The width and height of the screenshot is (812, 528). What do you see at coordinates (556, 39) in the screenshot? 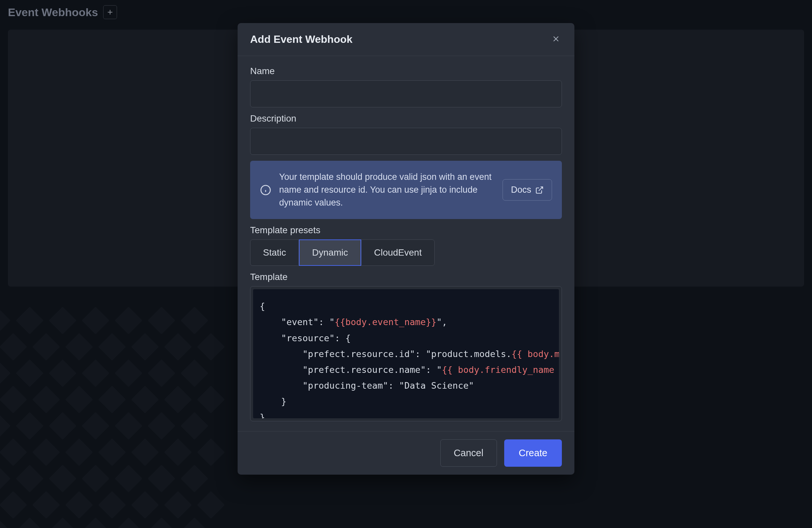
I see `close-icon` at bounding box center [556, 39].